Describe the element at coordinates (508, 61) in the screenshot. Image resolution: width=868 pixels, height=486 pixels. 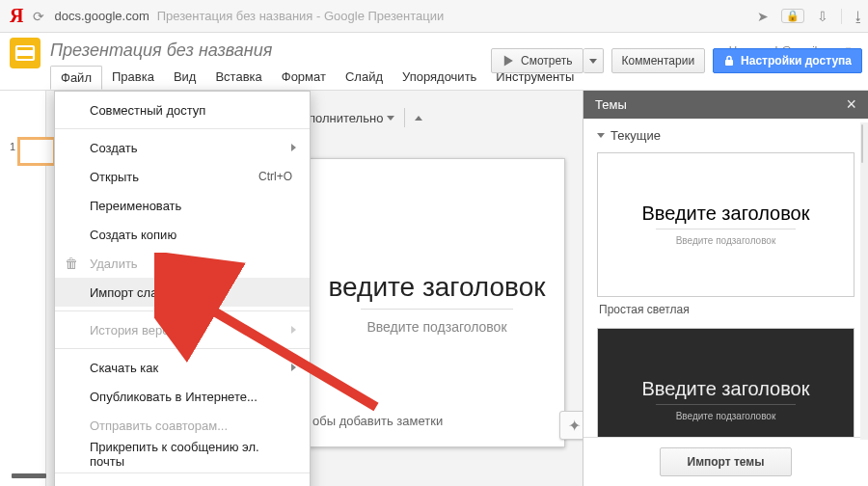
I see `play-icon` at that location.